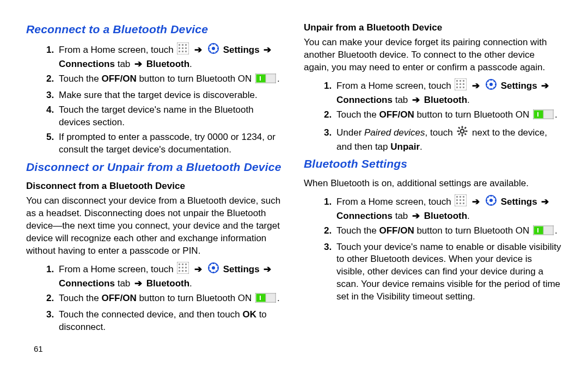 The image size is (588, 392). Describe the element at coordinates (170, 117) in the screenshot. I see `step: Touch the target device's name in the Bl…` at that location.